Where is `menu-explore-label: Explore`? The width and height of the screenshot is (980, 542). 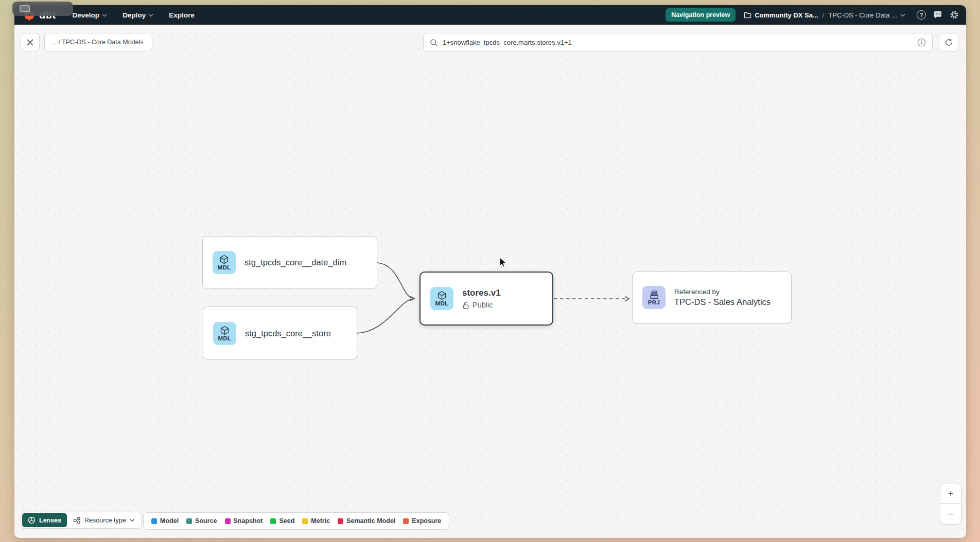 menu-explore-label: Explore is located at coordinates (182, 15).